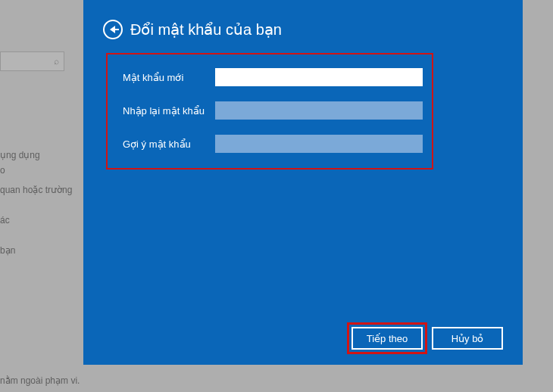 The width and height of the screenshot is (553, 392). Describe the element at coordinates (387, 338) in the screenshot. I see `next-button: Tiếp theo` at that location.